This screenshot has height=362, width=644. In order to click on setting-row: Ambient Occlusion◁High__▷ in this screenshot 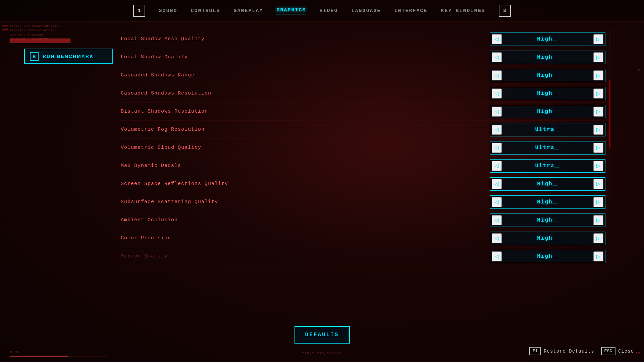, I will do `click(362, 220)`.